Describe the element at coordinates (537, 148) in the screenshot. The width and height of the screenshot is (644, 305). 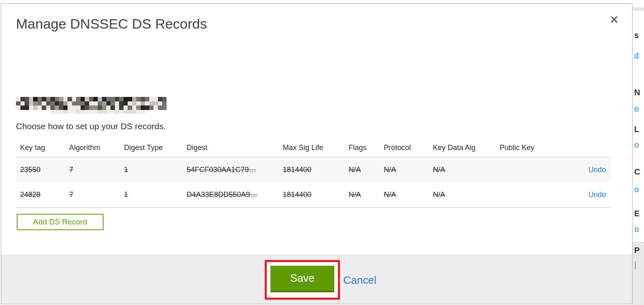
I see `col-header-public-key: Public Key` at that location.